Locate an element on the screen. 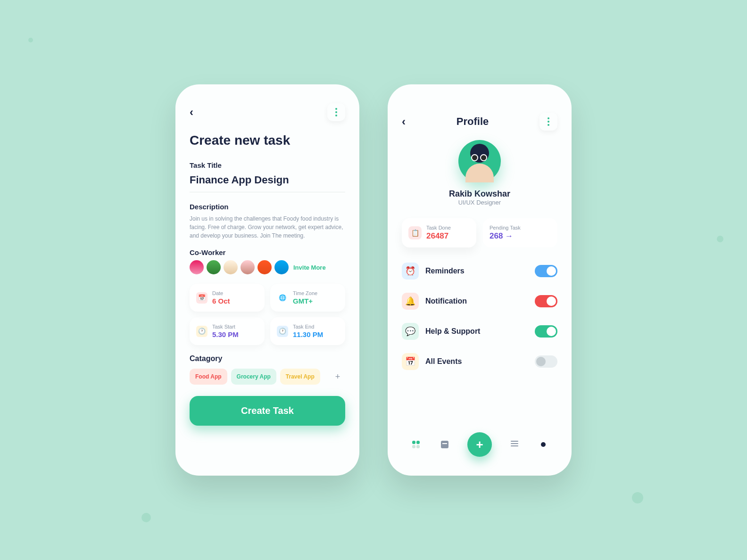  timezone-label: Time Zone is located at coordinates (305, 293).